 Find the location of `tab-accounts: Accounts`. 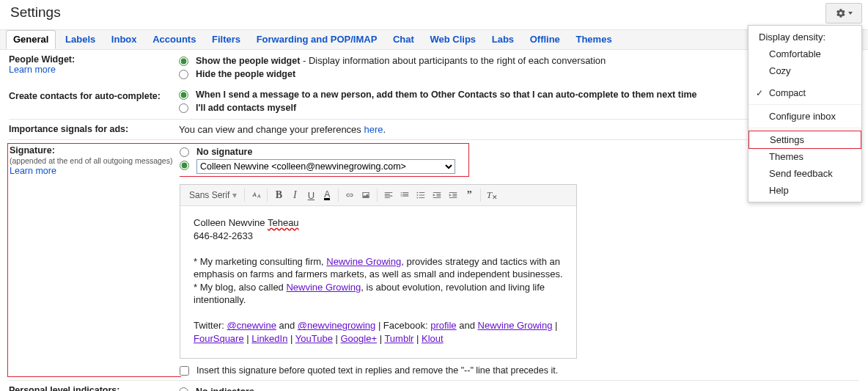

tab-accounts: Accounts is located at coordinates (174, 40).